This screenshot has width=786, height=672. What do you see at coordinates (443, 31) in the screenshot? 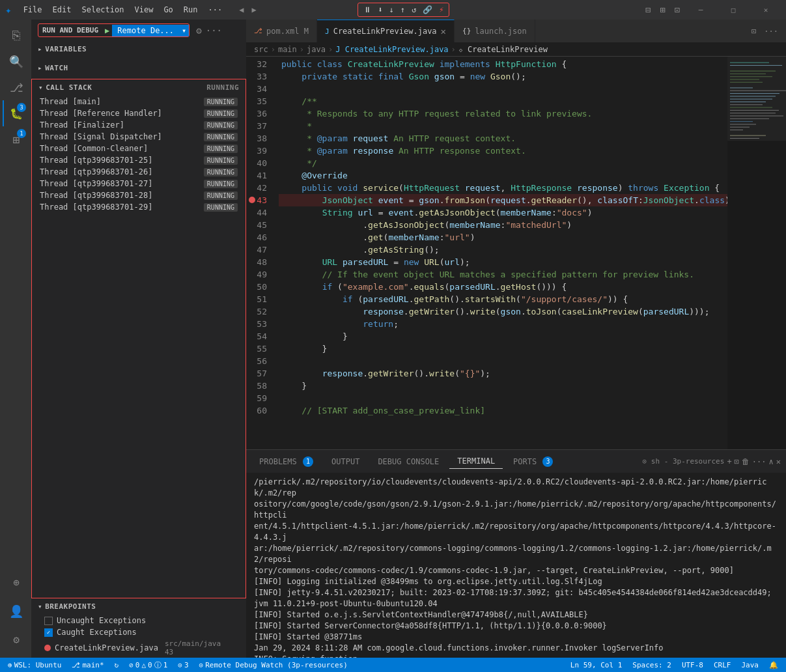
I see `tab-close-btn: ✕` at bounding box center [443, 31].